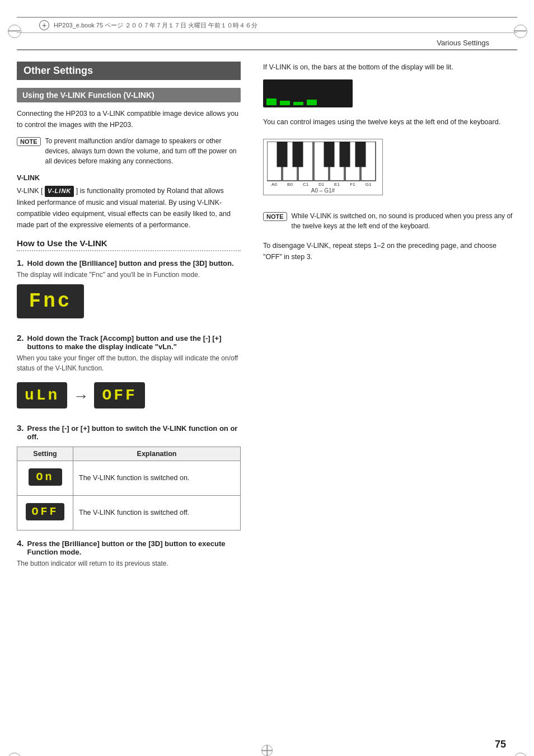  I want to click on step-1-lcd: Fnc, so click(50, 301).